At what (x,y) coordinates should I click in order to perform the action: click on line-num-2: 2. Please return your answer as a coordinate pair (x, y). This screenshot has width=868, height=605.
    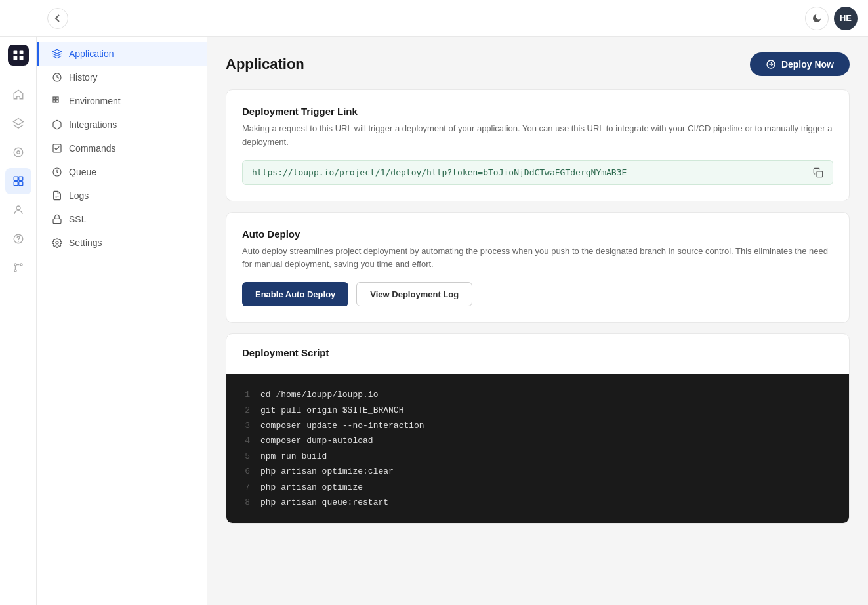
    Looking at the image, I should click on (246, 411).